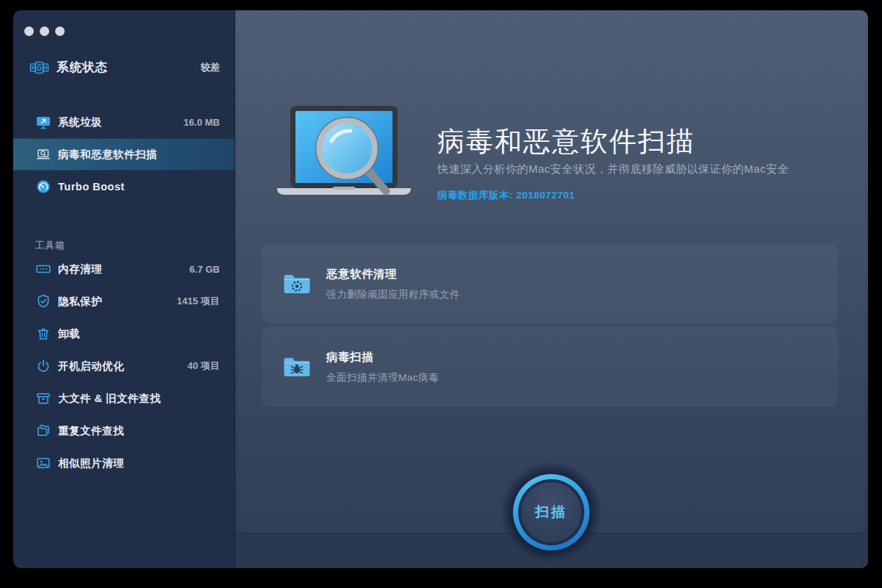 This screenshot has width=882, height=588. What do you see at coordinates (91, 187) in the screenshot?
I see `sidebar-item-label: Turbo Boost` at bounding box center [91, 187].